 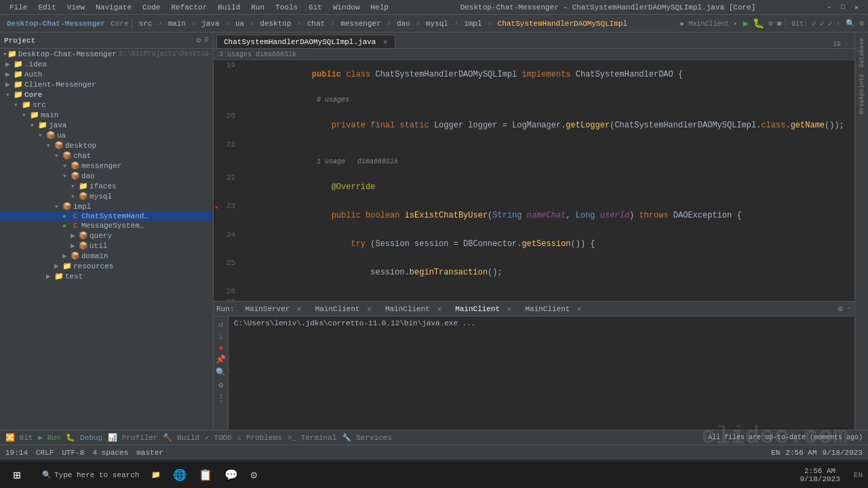 I want to click on breakpoints-label: Breakpoints, so click(x=862, y=94).